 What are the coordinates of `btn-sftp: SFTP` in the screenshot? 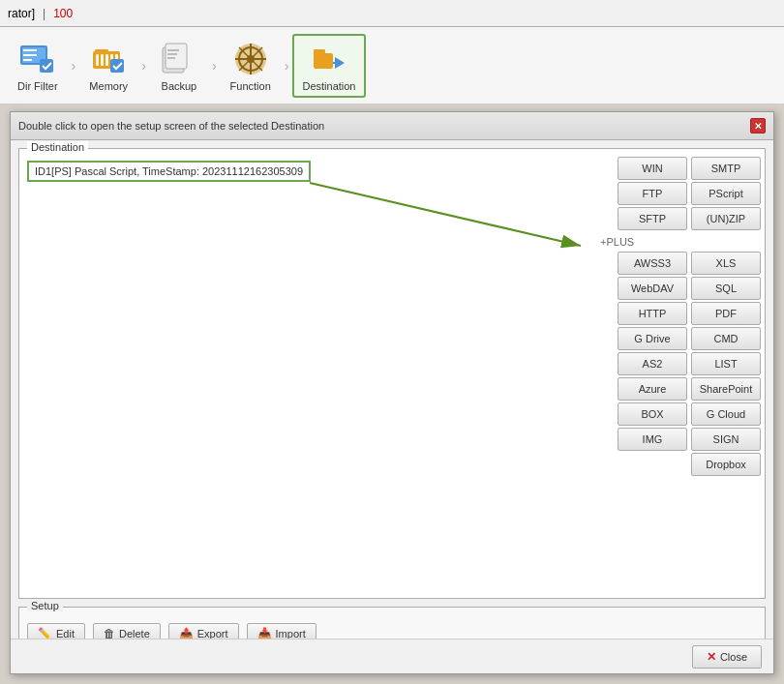 It's located at (652, 219).